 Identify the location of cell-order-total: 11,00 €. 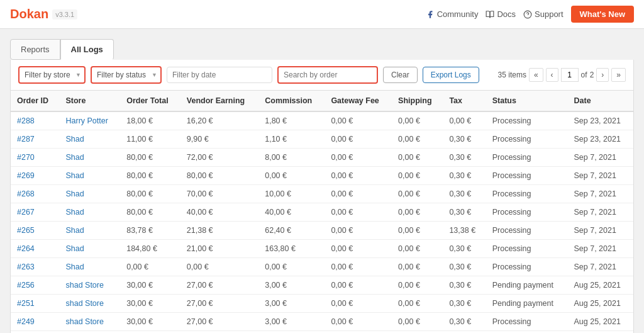
(150, 140).